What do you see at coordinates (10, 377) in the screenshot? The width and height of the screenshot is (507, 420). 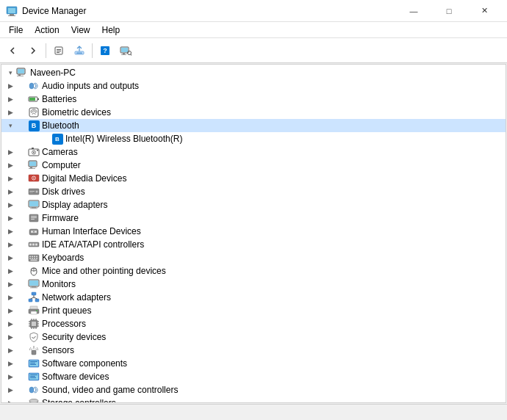 I see `expand-sw-devices: ▶` at bounding box center [10, 377].